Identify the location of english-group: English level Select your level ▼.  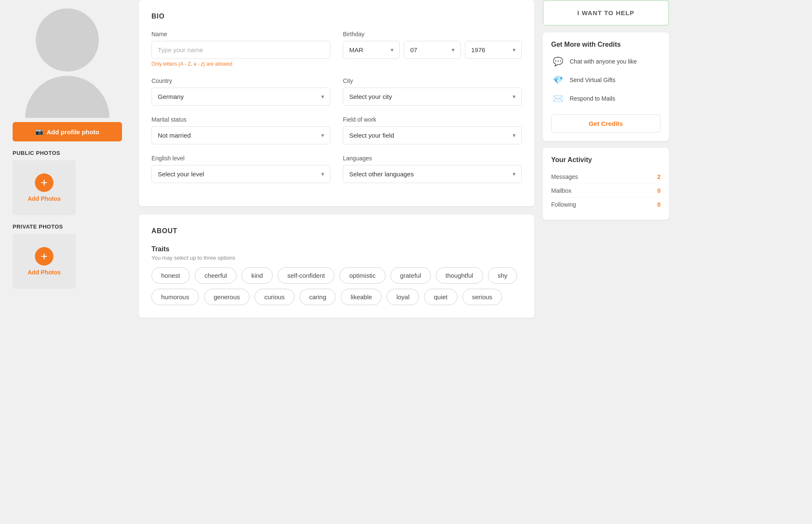
(241, 169).